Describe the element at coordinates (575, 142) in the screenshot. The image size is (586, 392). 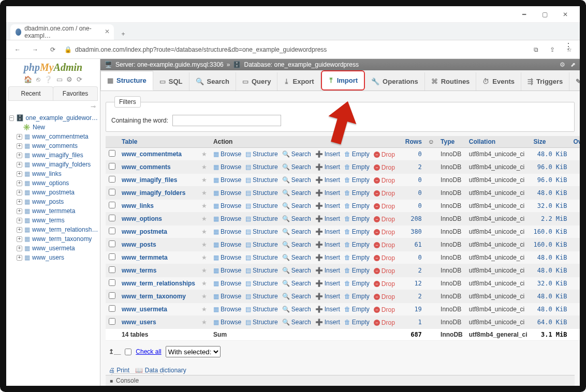
I see `col-overhead: Overhead` at that location.